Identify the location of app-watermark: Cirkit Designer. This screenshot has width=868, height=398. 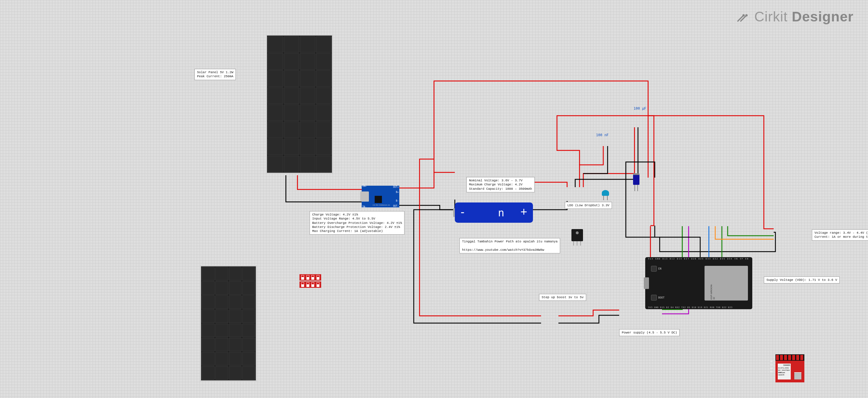
(795, 17).